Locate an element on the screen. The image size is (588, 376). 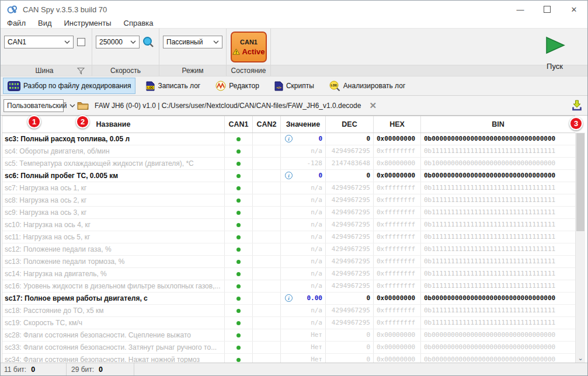
status-29bit-value: 0 is located at coordinates (100, 370).